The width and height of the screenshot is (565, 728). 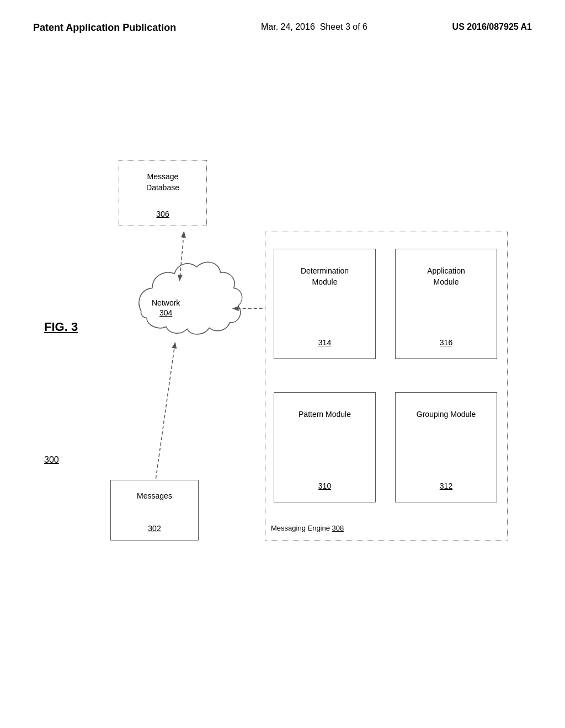 What do you see at coordinates (446, 304) in the screenshot?
I see `application-module-box: ApplicationModule 316` at bounding box center [446, 304].